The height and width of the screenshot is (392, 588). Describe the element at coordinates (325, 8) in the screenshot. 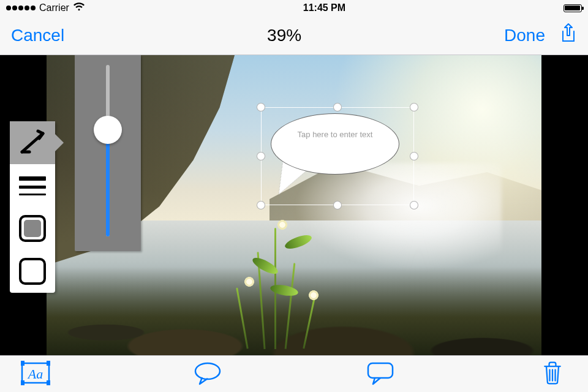

I see `status-time: 11:45 PM` at that location.